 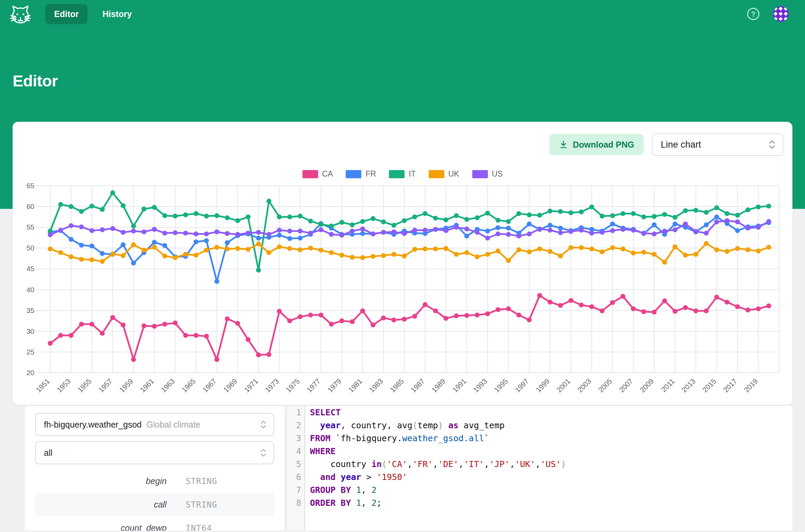 I want to click on svg-text: 1997, so click(x=522, y=386).